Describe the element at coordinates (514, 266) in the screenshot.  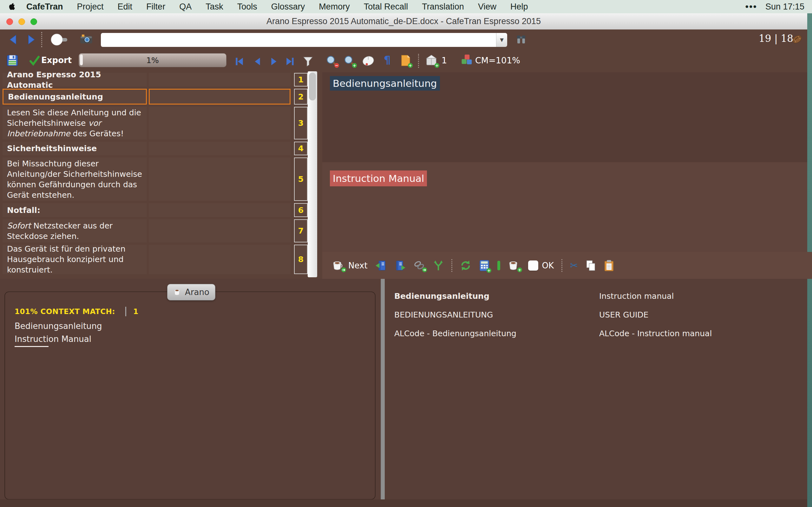
I see `add-to-memory-cup-icon: +` at that location.